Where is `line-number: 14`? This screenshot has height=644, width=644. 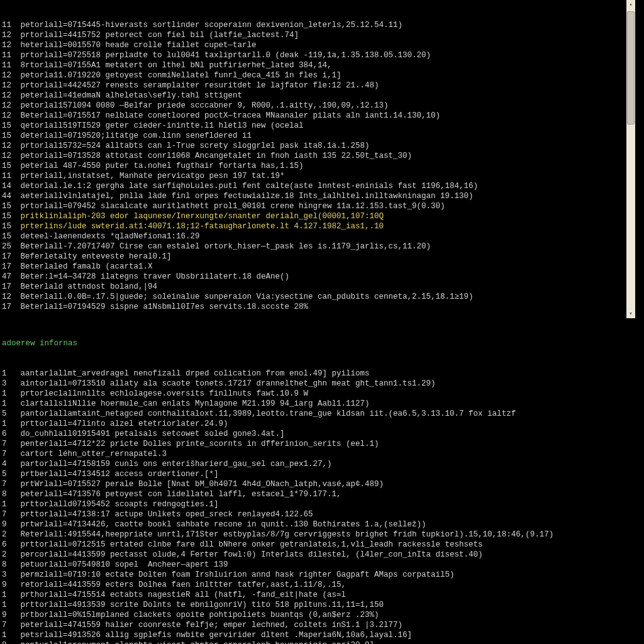 line-number: 14 is located at coordinates (9, 186).